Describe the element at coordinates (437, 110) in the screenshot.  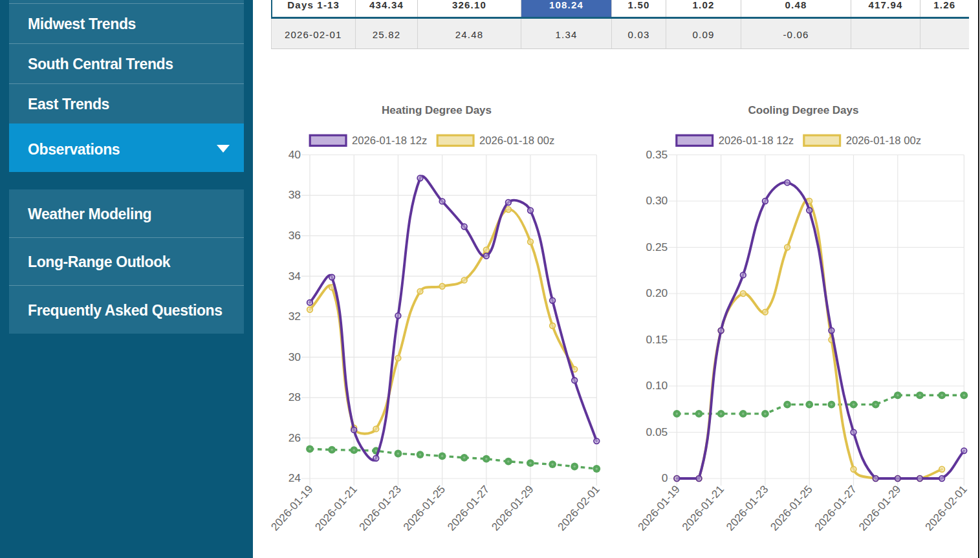
I see `svg-text: Heating Degree Days` at that location.